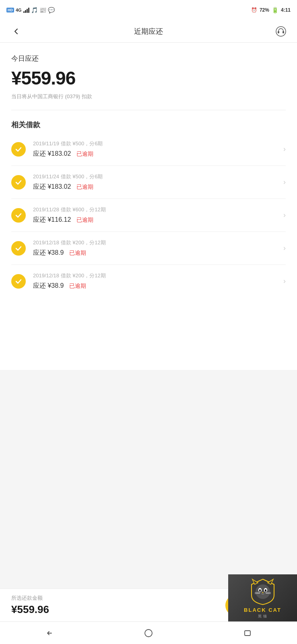 The height and width of the screenshot is (644, 297). What do you see at coordinates (157, 253) in the screenshot?
I see `loan-amount-row-4: 应还 ¥38.9 已逾期` at bounding box center [157, 253].